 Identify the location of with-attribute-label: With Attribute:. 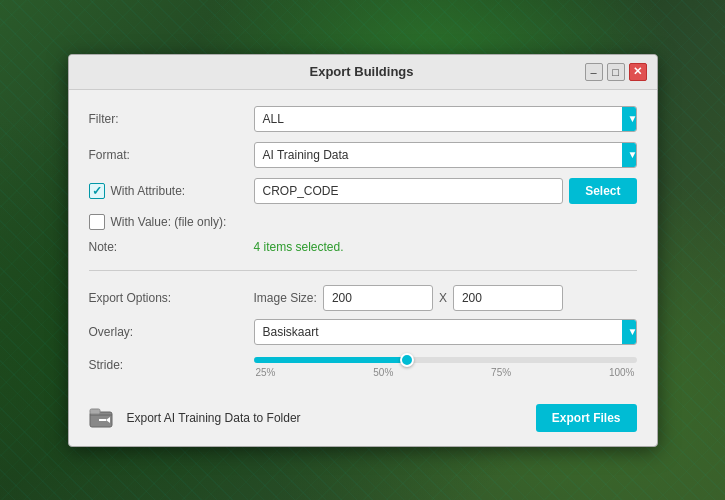
(148, 191).